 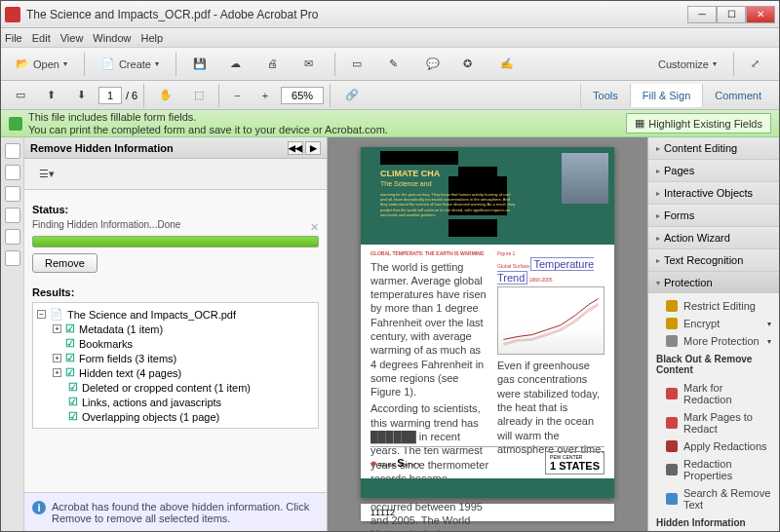 I want to click on save-button: 💾, so click(x=200, y=64).